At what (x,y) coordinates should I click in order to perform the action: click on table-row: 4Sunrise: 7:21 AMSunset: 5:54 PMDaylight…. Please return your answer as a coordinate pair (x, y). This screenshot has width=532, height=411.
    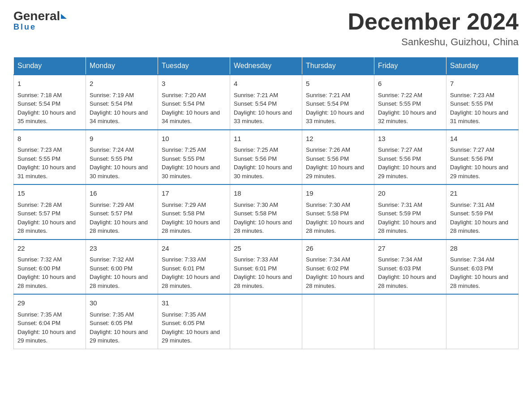
    Looking at the image, I should click on (266, 102).